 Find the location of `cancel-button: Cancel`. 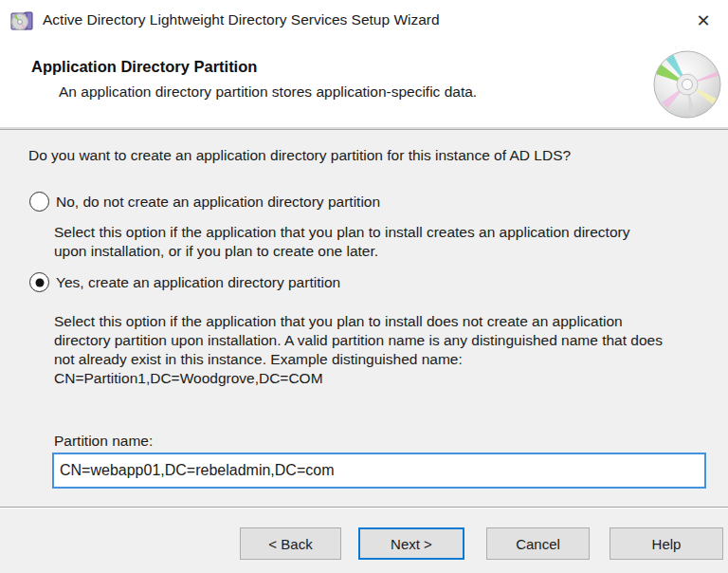

cancel-button: Cancel is located at coordinates (538, 544).